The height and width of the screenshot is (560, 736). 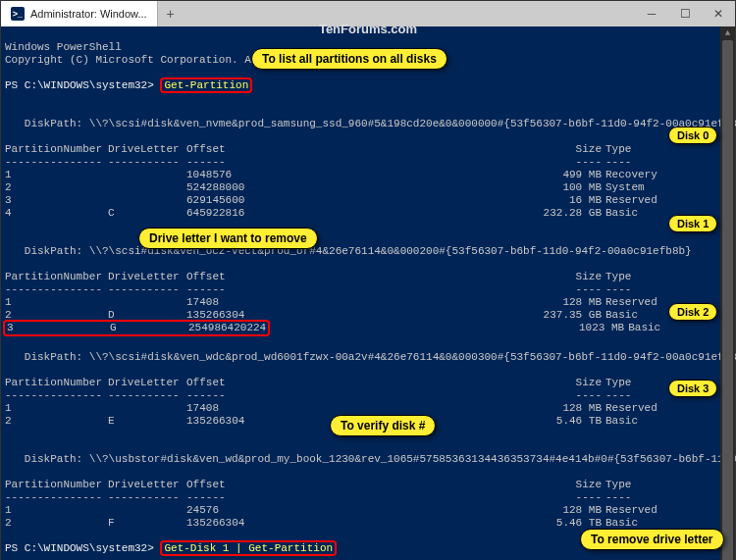 What do you see at coordinates (371, 459) in the screenshot?
I see `diskpath: DiskPath: \\?\usbstor#disk&ven_wd&prod_m…` at bounding box center [371, 459].